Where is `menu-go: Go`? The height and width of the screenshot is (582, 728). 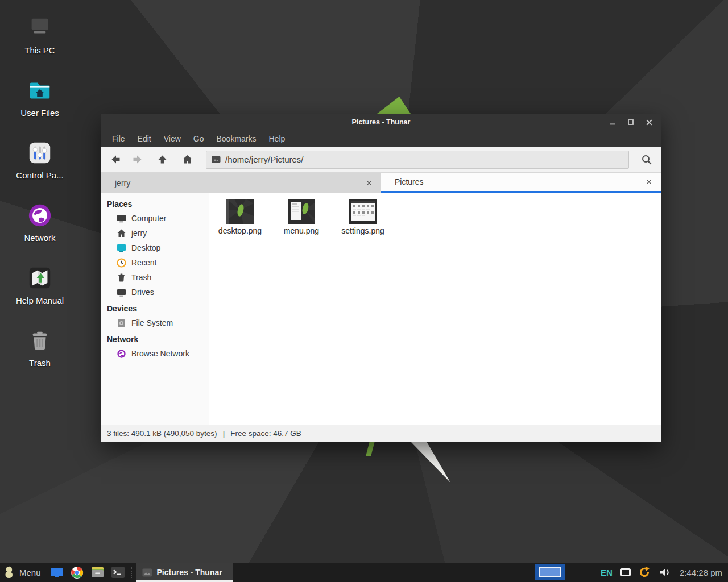 menu-go: Go is located at coordinates (199, 139).